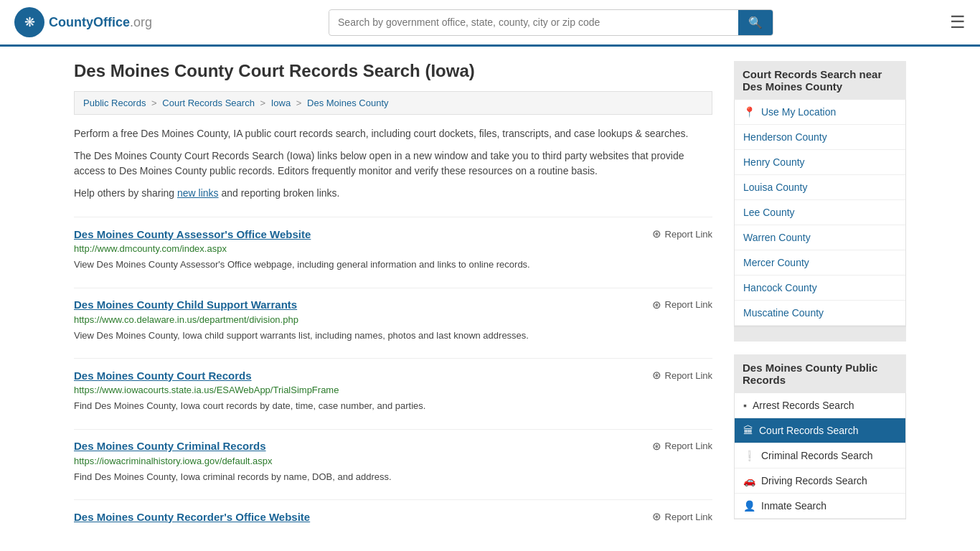  Describe the element at coordinates (155, 103) in the screenshot. I see `breadcrumb-sep1: >` at that location.